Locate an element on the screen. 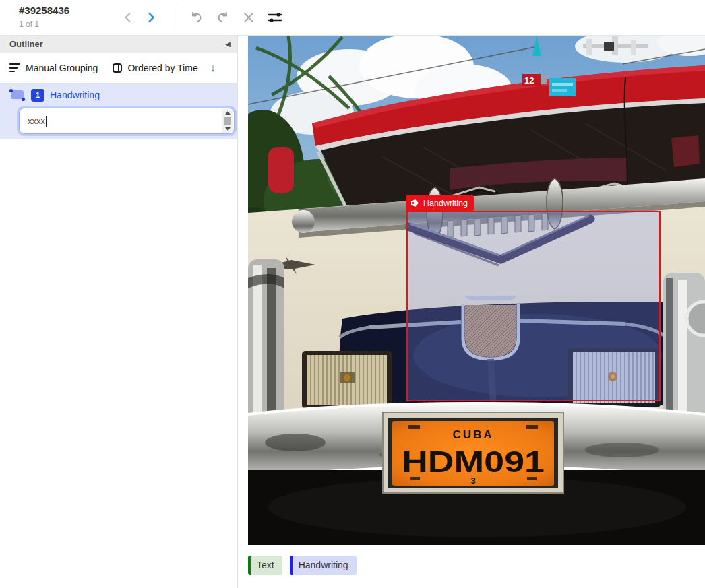  chevron-right-icon is located at coordinates (151, 18).